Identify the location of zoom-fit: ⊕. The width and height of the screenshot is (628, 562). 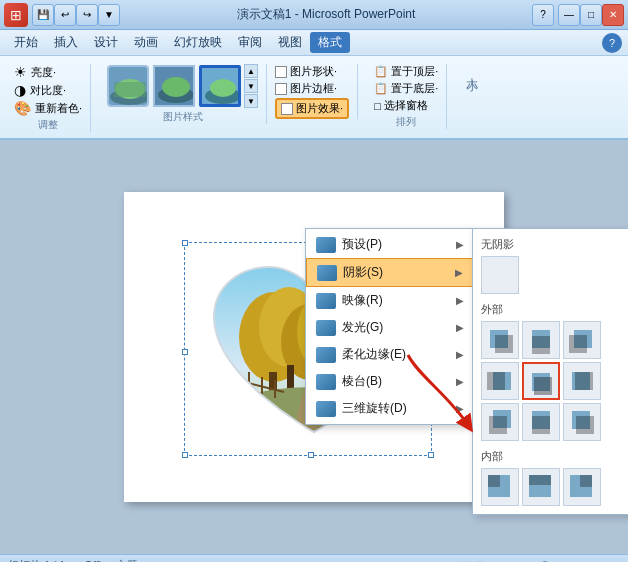
(615, 561).